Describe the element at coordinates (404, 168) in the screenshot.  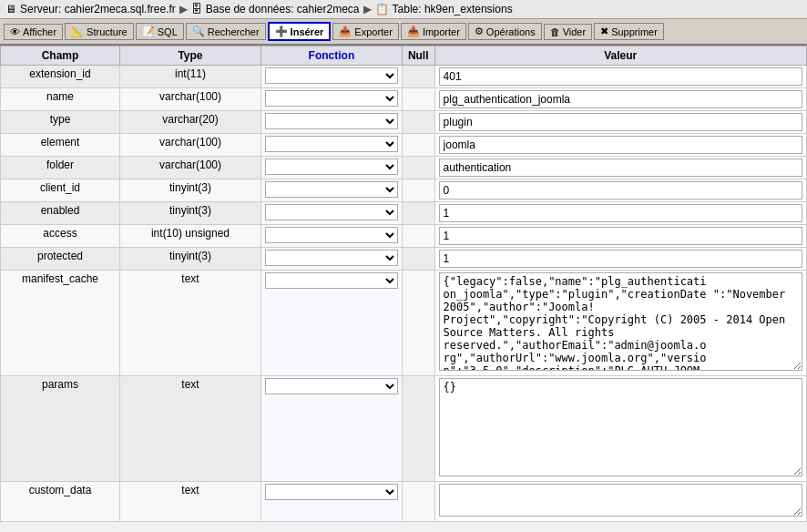
I see `table-row: foldervarchar(100)` at that location.